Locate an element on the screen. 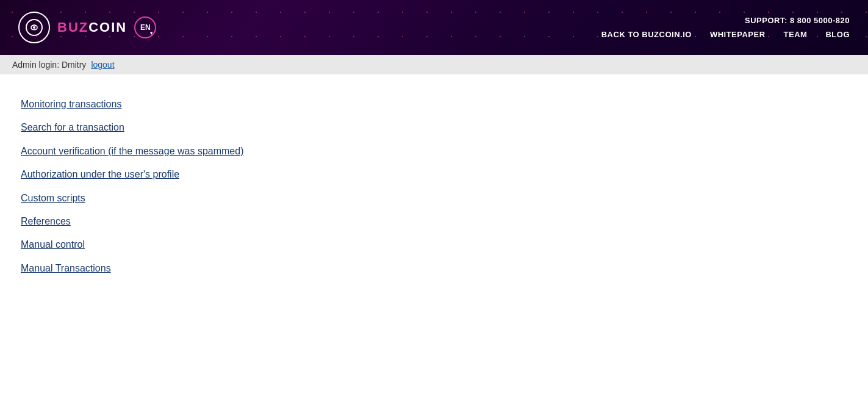  nav-back-to-buzcoin: BACK TO BUZCOIN.IO is located at coordinates (647, 34).